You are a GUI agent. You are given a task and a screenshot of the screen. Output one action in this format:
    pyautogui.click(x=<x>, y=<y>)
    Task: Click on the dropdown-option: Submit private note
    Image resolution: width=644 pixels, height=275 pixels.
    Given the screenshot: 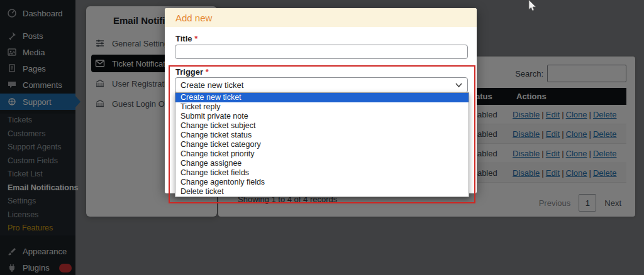 What is the action you would take?
    pyautogui.click(x=322, y=117)
    